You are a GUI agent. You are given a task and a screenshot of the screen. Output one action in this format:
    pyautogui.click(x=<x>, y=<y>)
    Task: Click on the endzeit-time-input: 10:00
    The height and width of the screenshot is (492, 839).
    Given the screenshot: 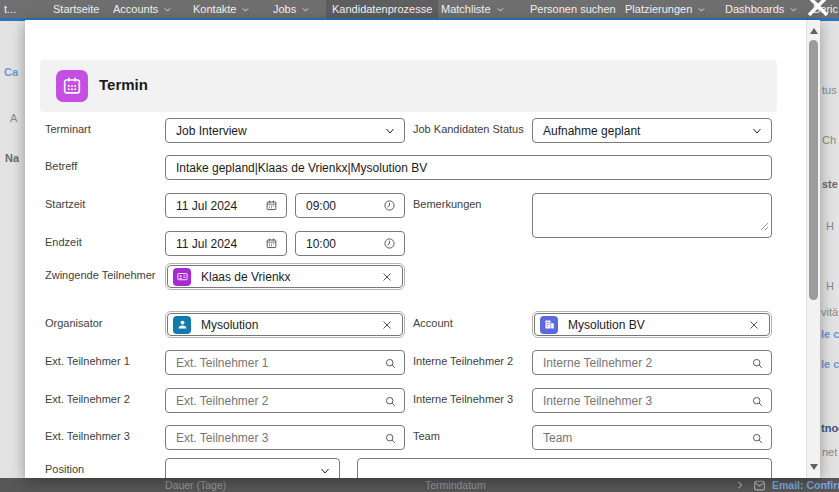 What is the action you would take?
    pyautogui.click(x=350, y=244)
    